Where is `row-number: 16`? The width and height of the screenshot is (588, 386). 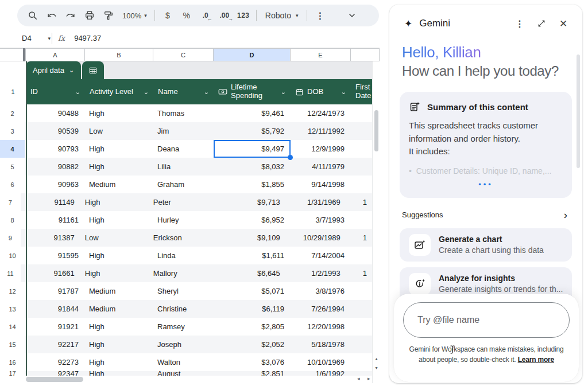 row-number: 16 is located at coordinates (13, 362).